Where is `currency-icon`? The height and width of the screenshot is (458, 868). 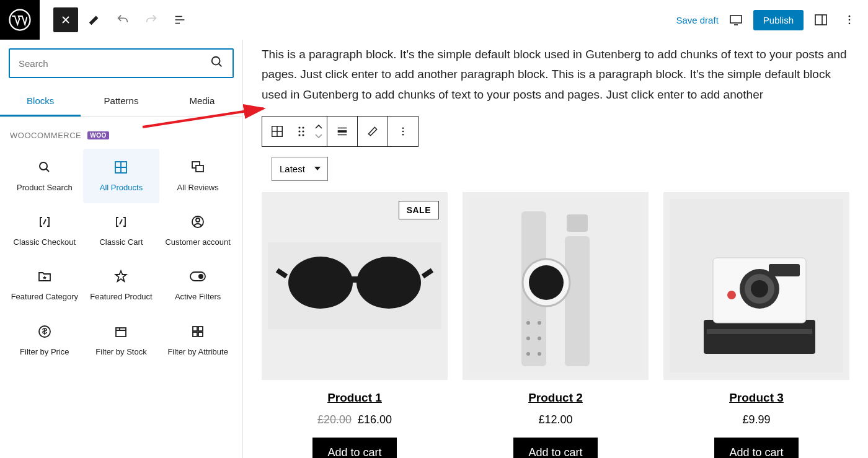 currency-icon is located at coordinates (45, 332).